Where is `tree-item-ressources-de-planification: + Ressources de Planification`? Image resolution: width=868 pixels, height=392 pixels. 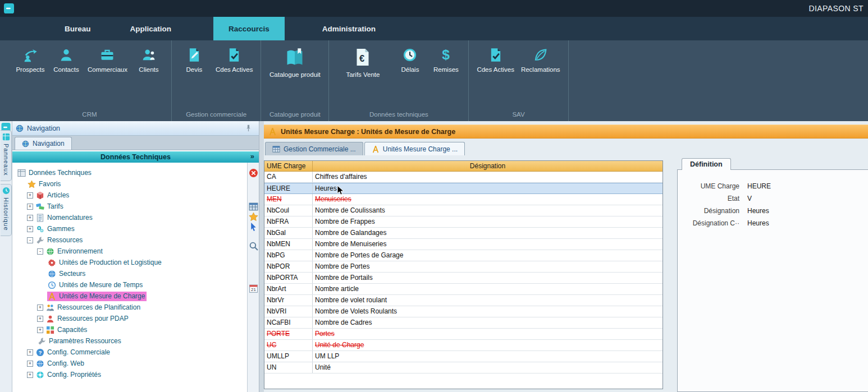
tree-item-ressources-de-planification: + Ressources de Planification is located at coordinates (130, 307).